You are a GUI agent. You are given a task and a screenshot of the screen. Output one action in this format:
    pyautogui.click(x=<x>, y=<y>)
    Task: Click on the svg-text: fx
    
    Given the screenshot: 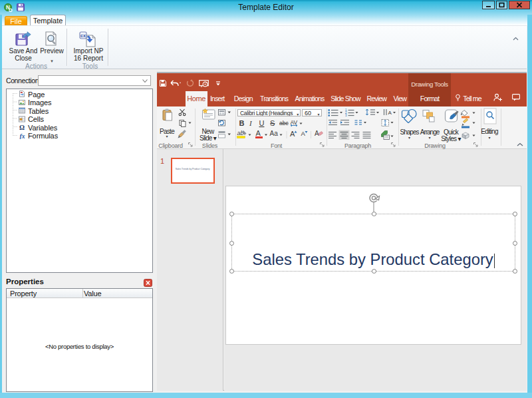 What is the action you would take?
    pyautogui.click(x=23, y=136)
    